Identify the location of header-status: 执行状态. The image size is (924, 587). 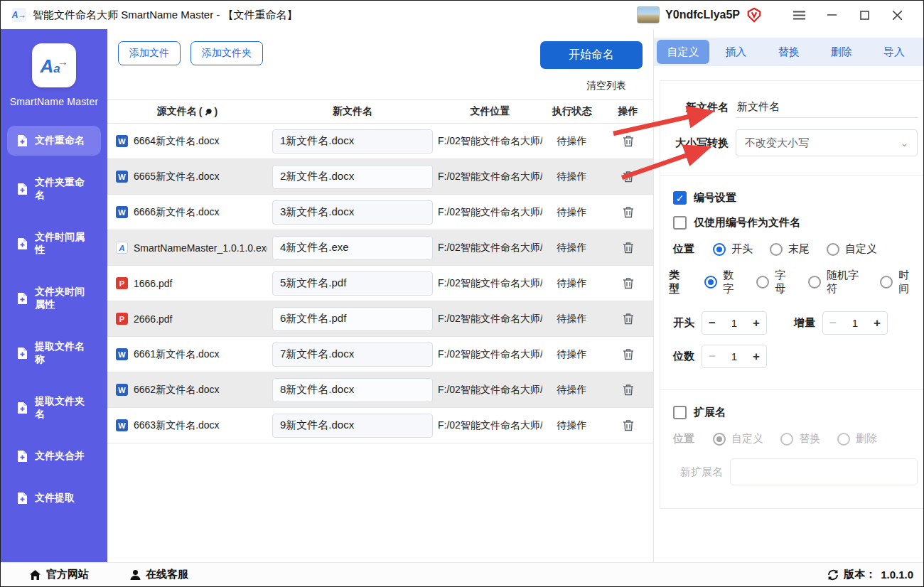
(571, 112).